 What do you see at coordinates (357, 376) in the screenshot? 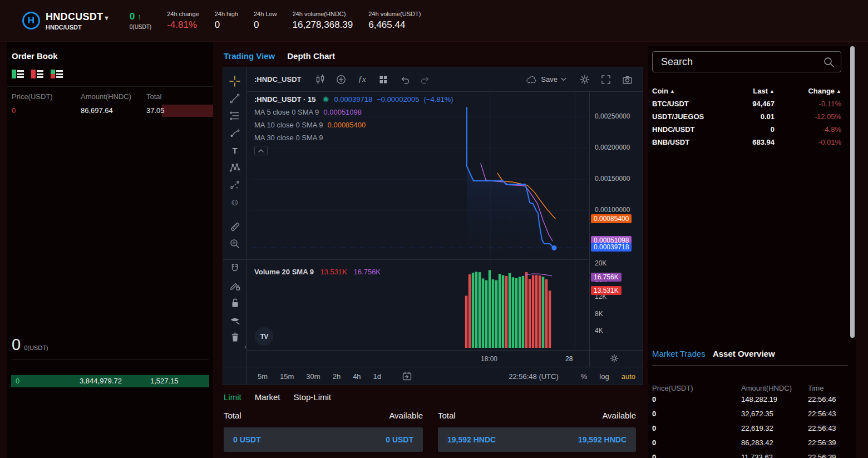
I see `timeframe-4h: 4h` at bounding box center [357, 376].